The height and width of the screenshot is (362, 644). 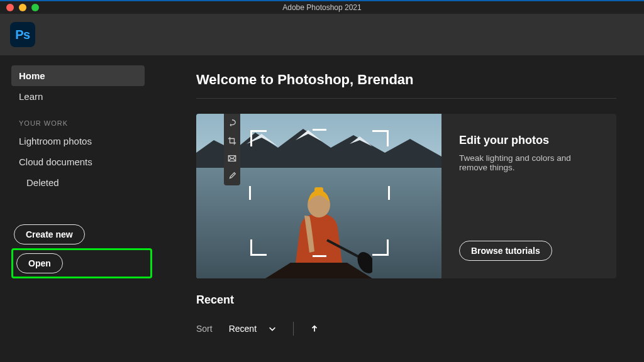 I want to click on mini-tool-strip, so click(x=232, y=150).